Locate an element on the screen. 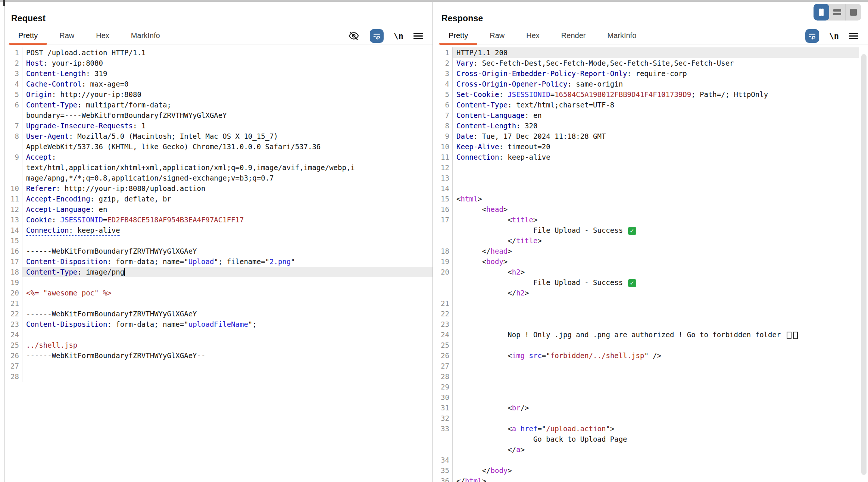 The image size is (868, 482). request-code-line: 25../shell.jsp is located at coordinates (220, 345).